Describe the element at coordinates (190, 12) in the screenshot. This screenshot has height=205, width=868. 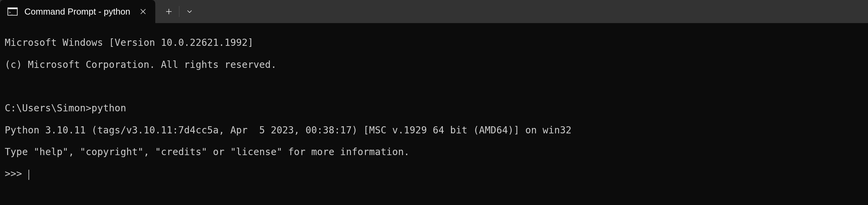
I see `chevron-down-icon` at that location.